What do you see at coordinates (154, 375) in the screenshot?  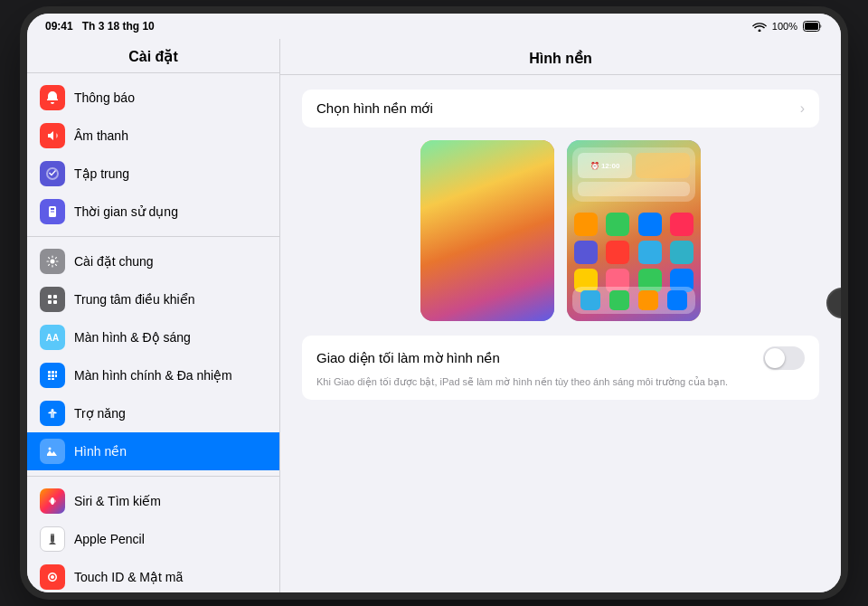 I see `man-hinh-chinh-label: Màn hình chính & Đa nhiệm` at bounding box center [154, 375].